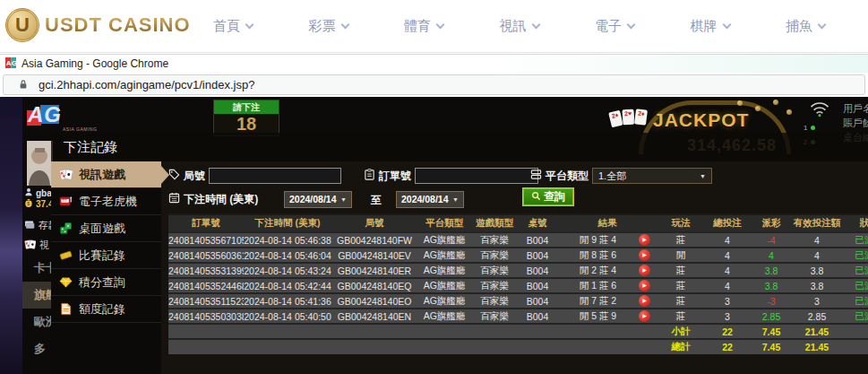 The image size is (868, 374). Describe the element at coordinates (106, 229) in the screenshot. I see `menu-item-table-games: 桌面遊戲` at that location.